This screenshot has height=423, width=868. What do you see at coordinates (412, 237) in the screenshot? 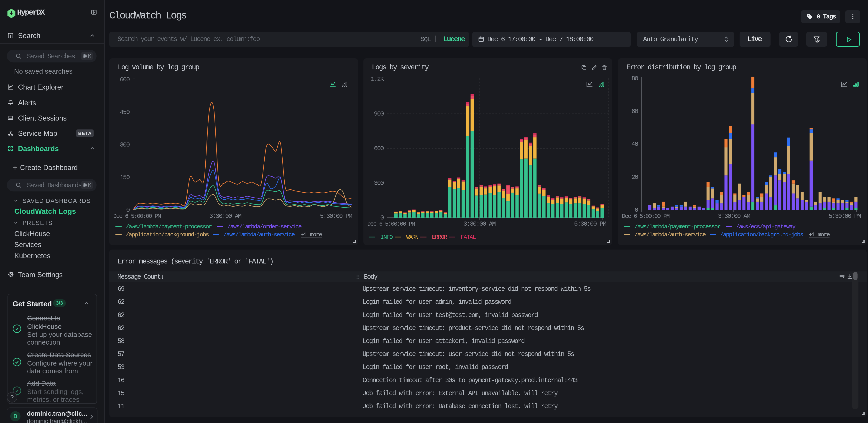
I see `svg-text: WARN` at bounding box center [412, 237].